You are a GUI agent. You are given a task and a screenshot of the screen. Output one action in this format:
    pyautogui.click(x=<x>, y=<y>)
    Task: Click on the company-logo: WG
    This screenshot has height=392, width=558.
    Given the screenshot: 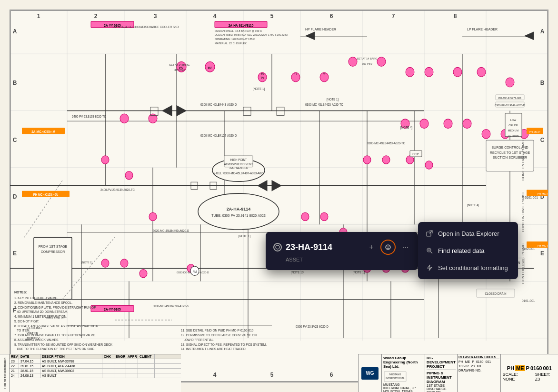 What is the action you would take?
    pyautogui.click(x=370, y=373)
    